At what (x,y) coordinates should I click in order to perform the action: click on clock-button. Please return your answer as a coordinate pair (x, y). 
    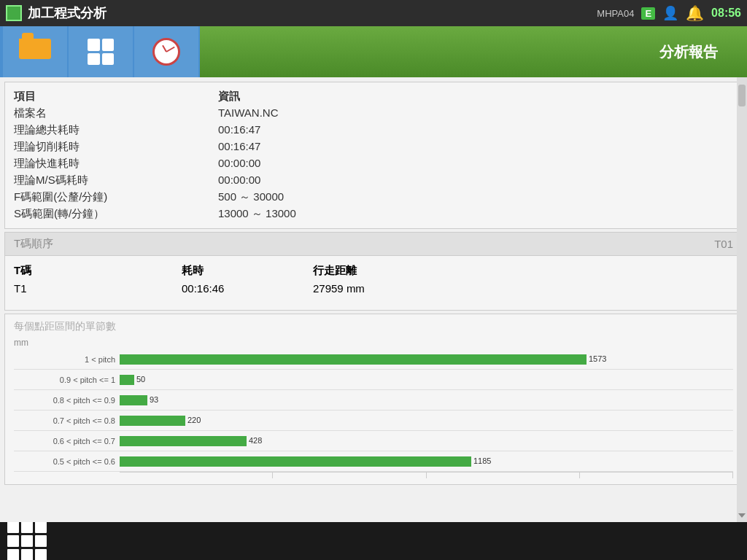
    Looking at the image, I should click on (167, 52).